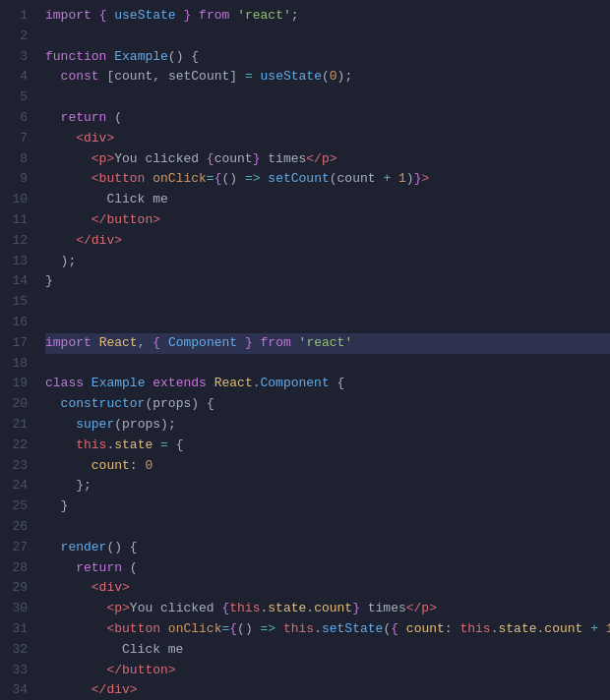 The width and height of the screenshot is (610, 700). What do you see at coordinates (328, 486) in the screenshot?
I see `code-line: };` at bounding box center [328, 486].